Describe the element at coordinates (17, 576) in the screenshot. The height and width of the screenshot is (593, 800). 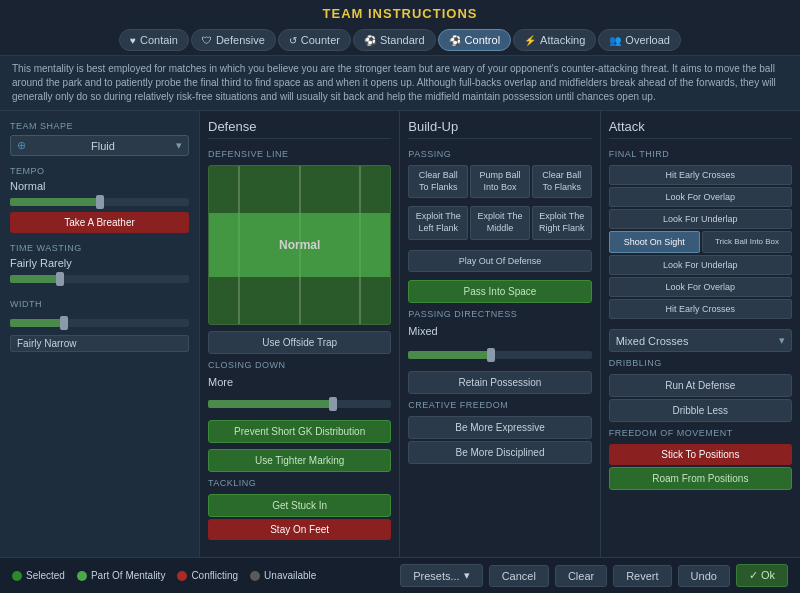
I see `legend-selected-dot` at that location.